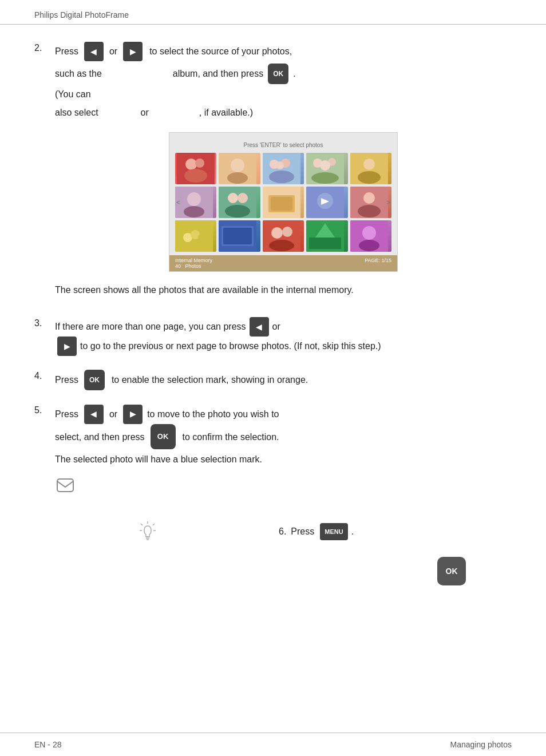 Image resolution: width=546 pixels, height=756 pixels. What do you see at coordinates (273, 454) in the screenshot?
I see `step-5: 5. Press ◀ or ▶ to move to the photo you…` at bounding box center [273, 454].